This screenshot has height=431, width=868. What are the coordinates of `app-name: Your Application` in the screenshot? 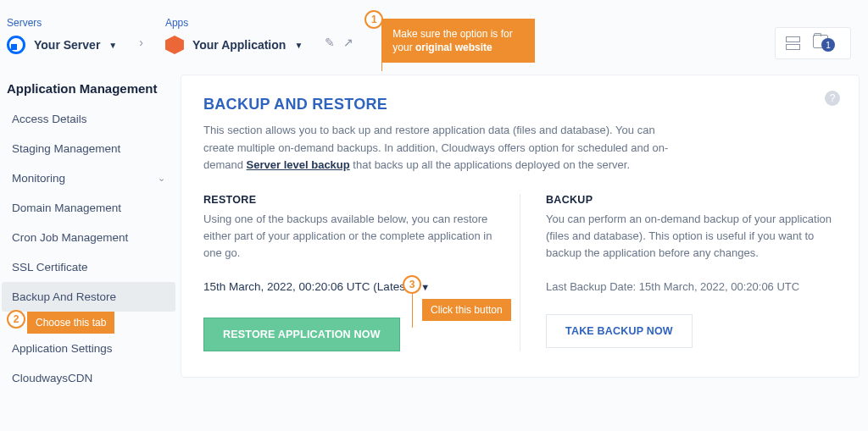 It's located at (239, 45).